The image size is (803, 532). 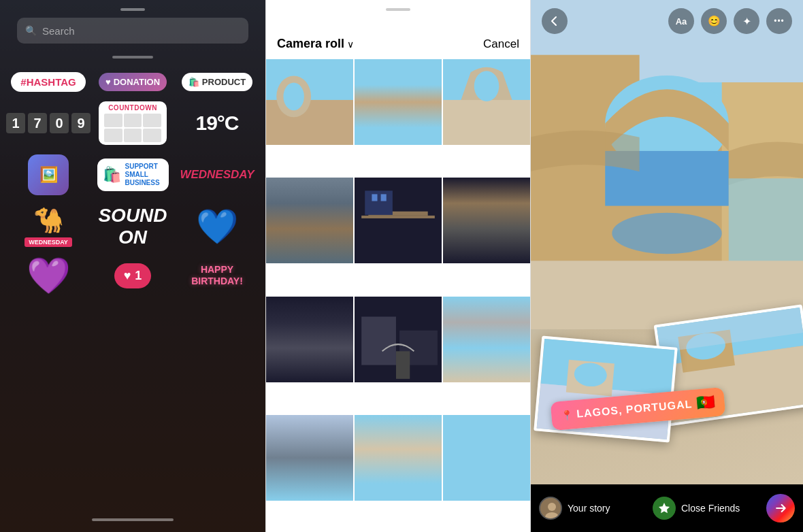 What do you see at coordinates (664, 508) in the screenshot?
I see `close-friends-icon` at bounding box center [664, 508].